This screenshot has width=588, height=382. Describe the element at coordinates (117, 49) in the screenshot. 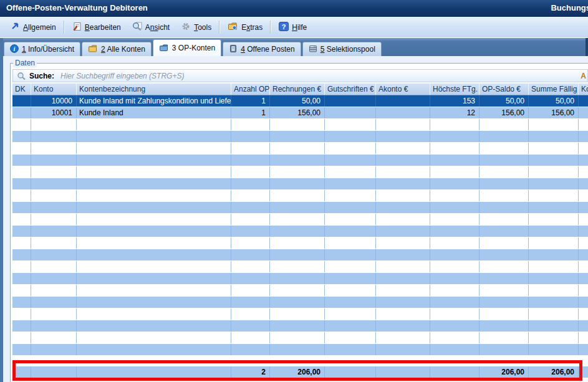

I see `tab-alle-konten: 2 Alle Konten` at that location.